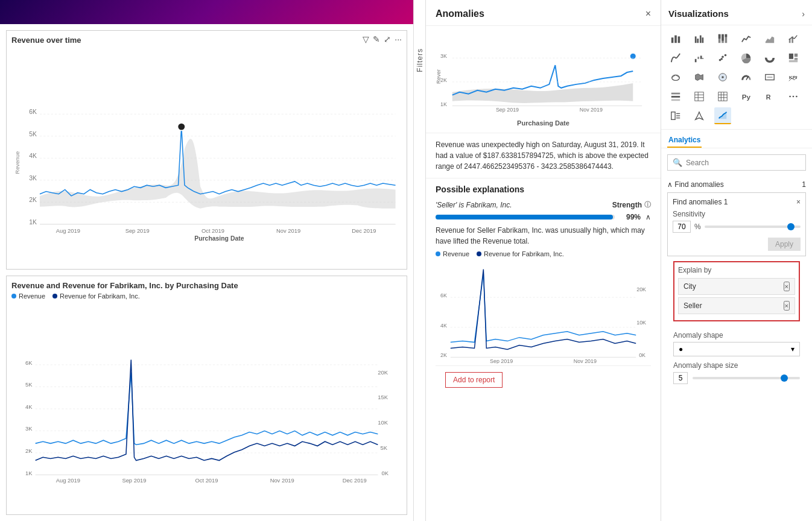 The image size is (812, 521). Describe the element at coordinates (387, 39) in the screenshot. I see `expand-icon: ⤢` at that location.